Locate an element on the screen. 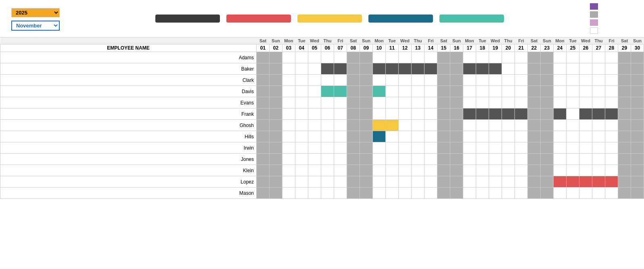  cell-baker-day10 is located at coordinates (379, 69).